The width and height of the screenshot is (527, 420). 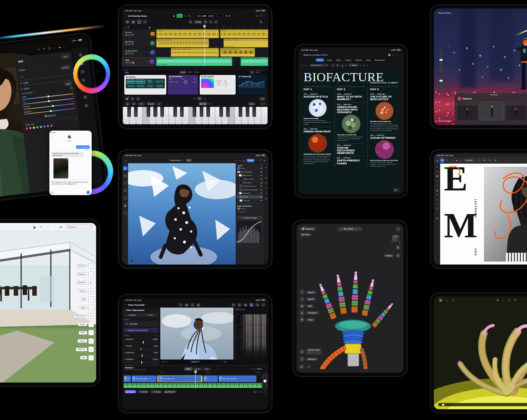 I want to click on notes-icon: ▯, so click(x=138, y=99).